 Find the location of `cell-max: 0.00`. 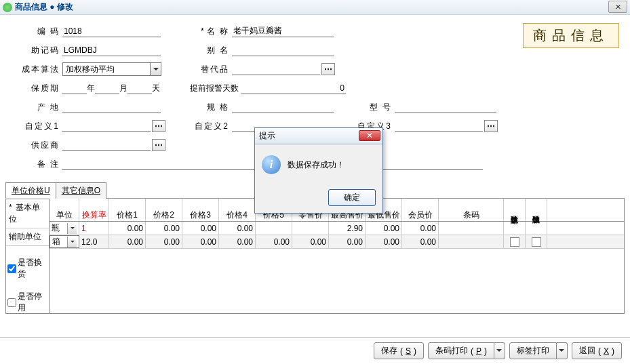

cell-max: 0.00 is located at coordinates (347, 241).